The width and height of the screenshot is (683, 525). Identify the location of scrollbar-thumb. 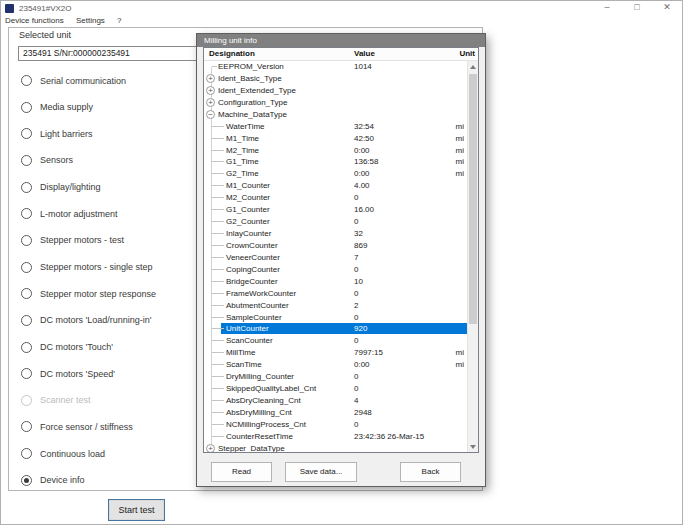
(473, 199).